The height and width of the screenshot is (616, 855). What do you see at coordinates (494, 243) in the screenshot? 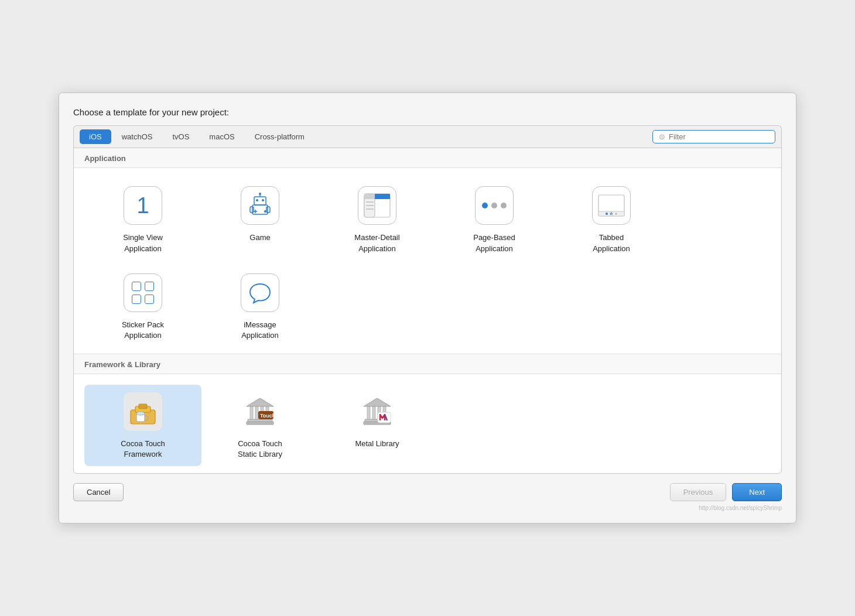
I see `page-based-label: Page-BasedApplication` at bounding box center [494, 243].